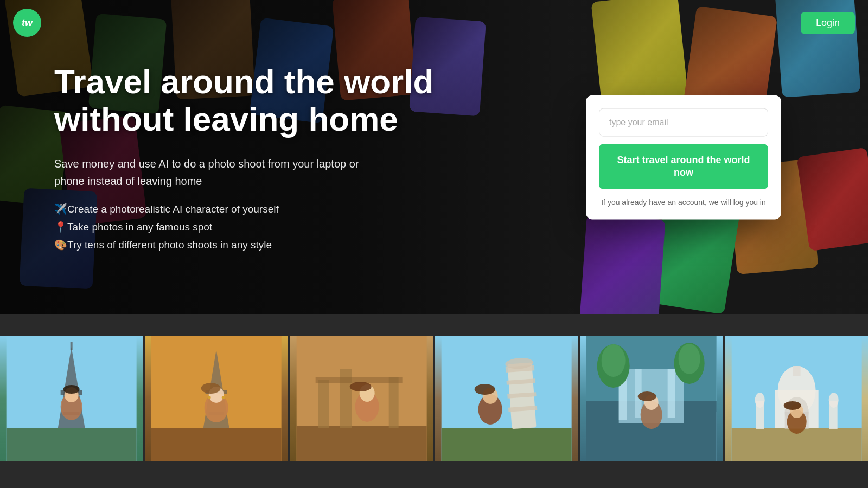  I want to click on feature-item-3: 🎨Try tens of different photo shoots in a…, so click(271, 245).